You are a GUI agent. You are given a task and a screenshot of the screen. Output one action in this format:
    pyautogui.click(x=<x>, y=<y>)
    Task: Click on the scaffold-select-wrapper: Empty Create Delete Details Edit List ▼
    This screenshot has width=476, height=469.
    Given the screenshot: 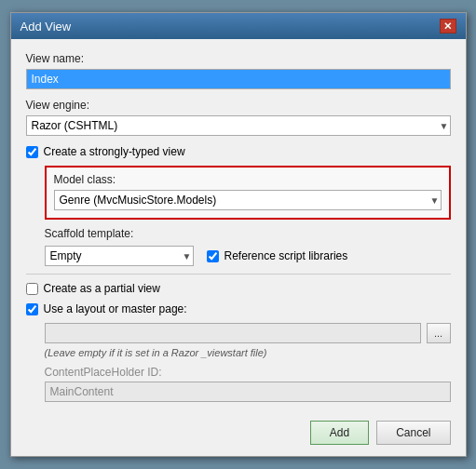 What is the action you would take?
    pyautogui.click(x=119, y=256)
    